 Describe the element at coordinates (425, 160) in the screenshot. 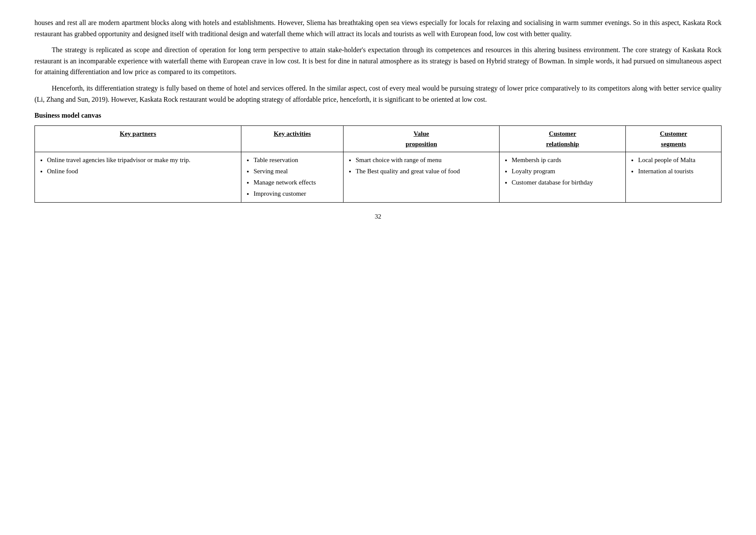

I see `list-item: Smart choice with range of menu` at that location.